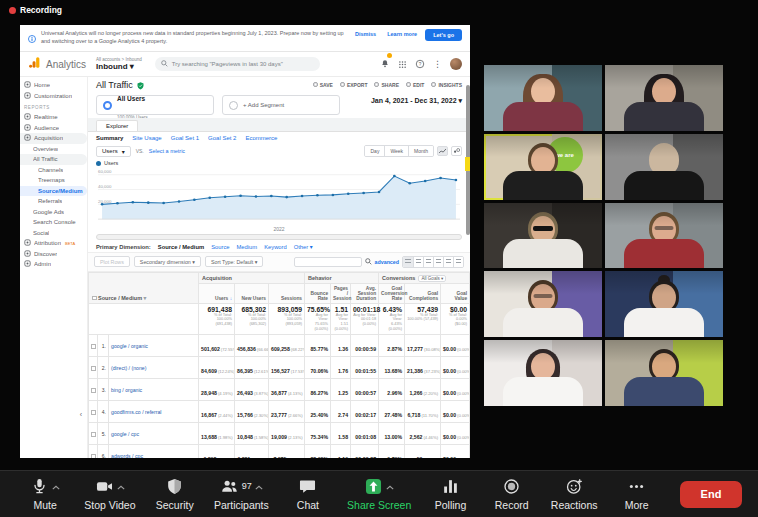 Image resolution: width=758 pixels, height=517 pixels. I want to click on sidebar-item-referrals: Referrals, so click(54, 202).